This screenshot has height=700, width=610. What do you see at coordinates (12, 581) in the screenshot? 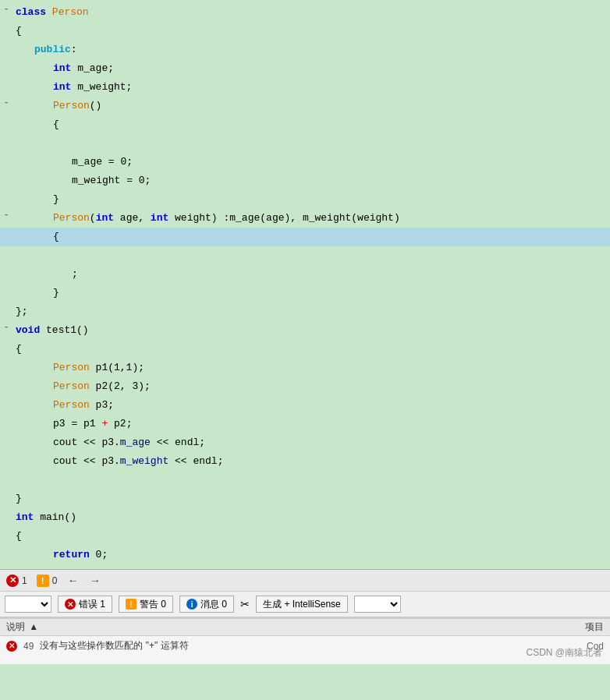
I see `error-icon: ✕` at bounding box center [12, 581].